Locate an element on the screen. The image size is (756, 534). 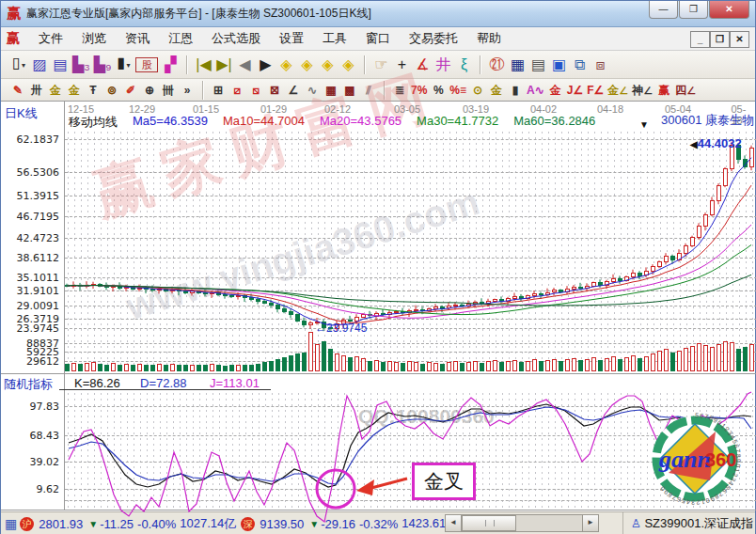
win-tool-icon: 赢 is located at coordinates (664, 90).